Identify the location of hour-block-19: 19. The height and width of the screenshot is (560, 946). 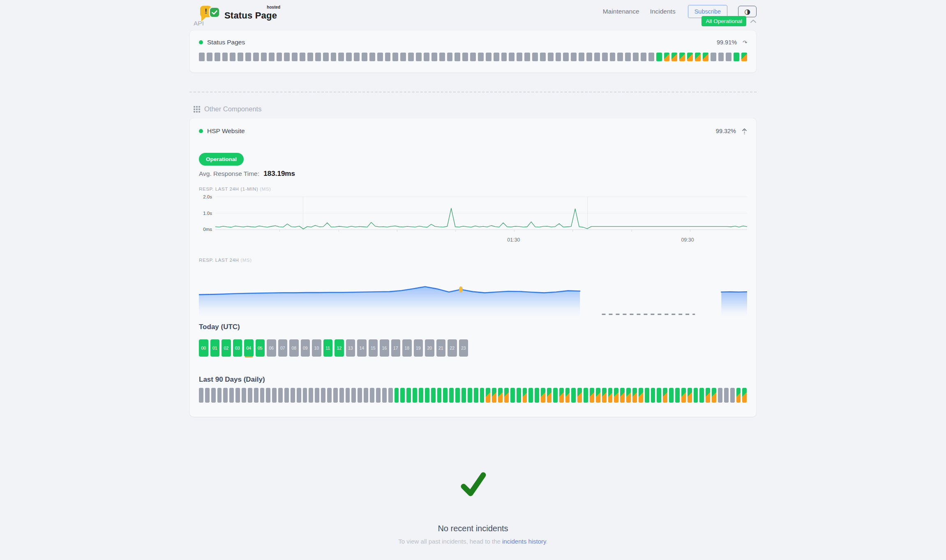
(418, 348).